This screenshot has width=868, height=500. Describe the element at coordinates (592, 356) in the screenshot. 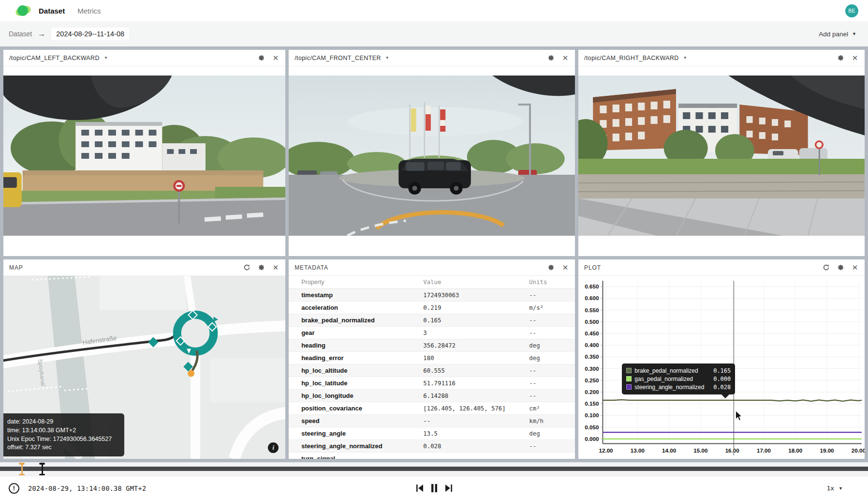

I see `y-tick-label: 0.350` at that location.